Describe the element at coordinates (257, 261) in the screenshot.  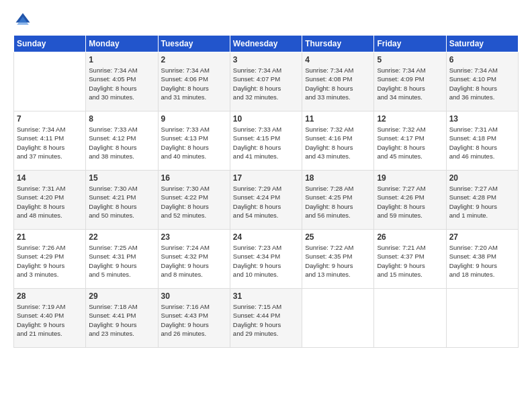
I see `day-info: Sunrise: 7:23 AM Sunset: 4:34 PM Dayligh…` at that location.